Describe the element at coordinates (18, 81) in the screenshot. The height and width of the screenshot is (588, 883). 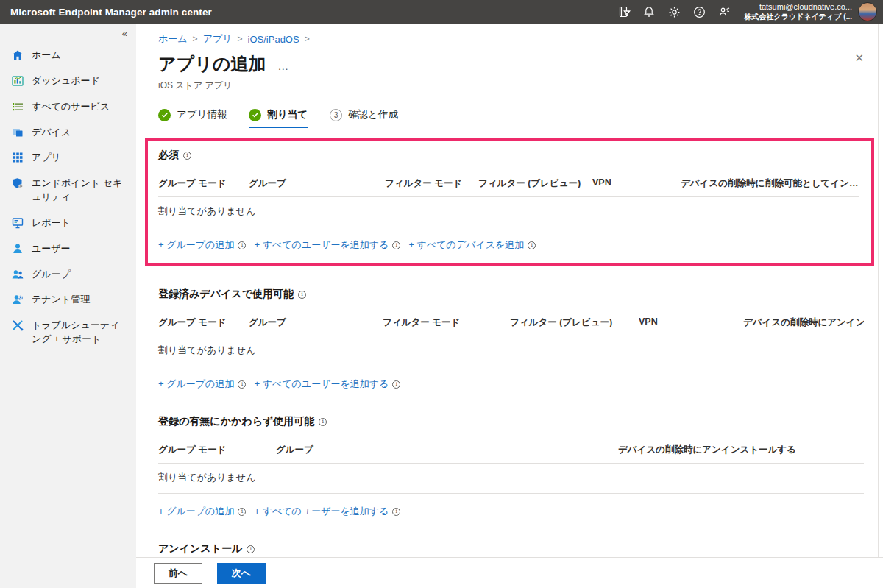
I see `dashboard-icon` at that location.